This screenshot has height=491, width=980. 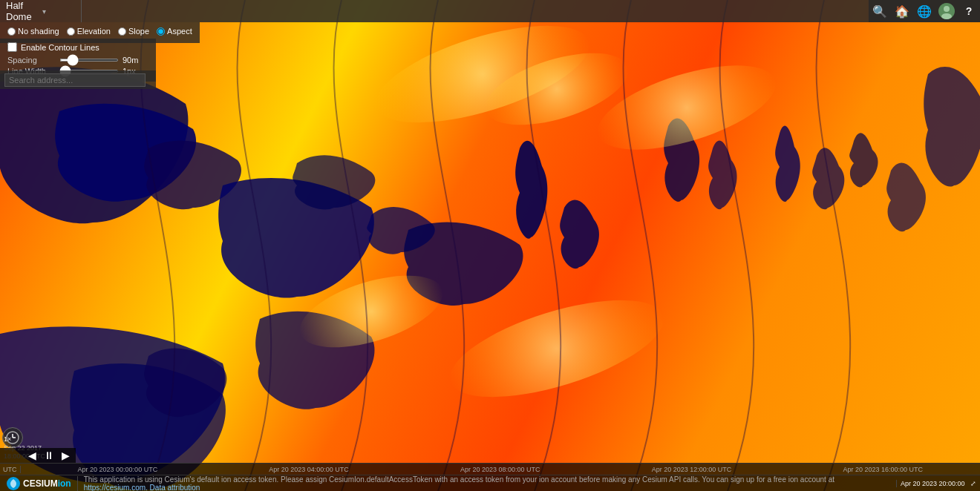 I want to click on timeline-label-4: Apr 20 2023 16:00:00 UTC, so click(x=883, y=469).